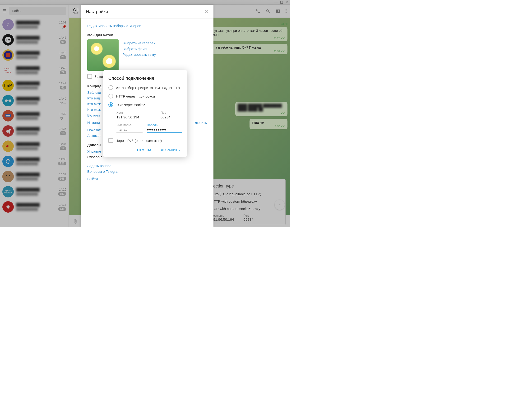 The height and width of the screenshot is (416, 532). What do you see at coordinates (145, 105) in the screenshot?
I see `connection-option-socks5: TCP через socks5` at bounding box center [145, 105].